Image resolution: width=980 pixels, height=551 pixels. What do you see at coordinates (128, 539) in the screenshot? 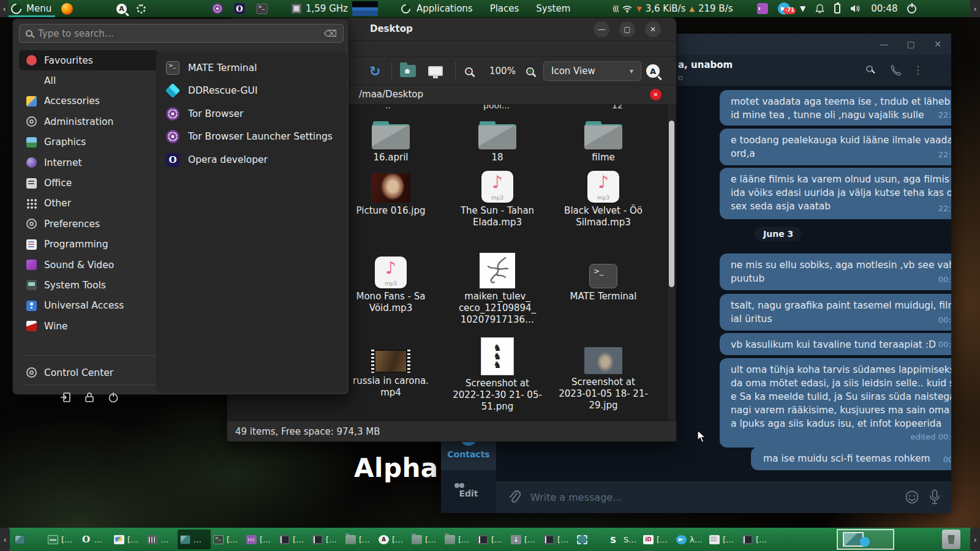
I see `taskbar-window-button-3: […` at bounding box center [128, 539].